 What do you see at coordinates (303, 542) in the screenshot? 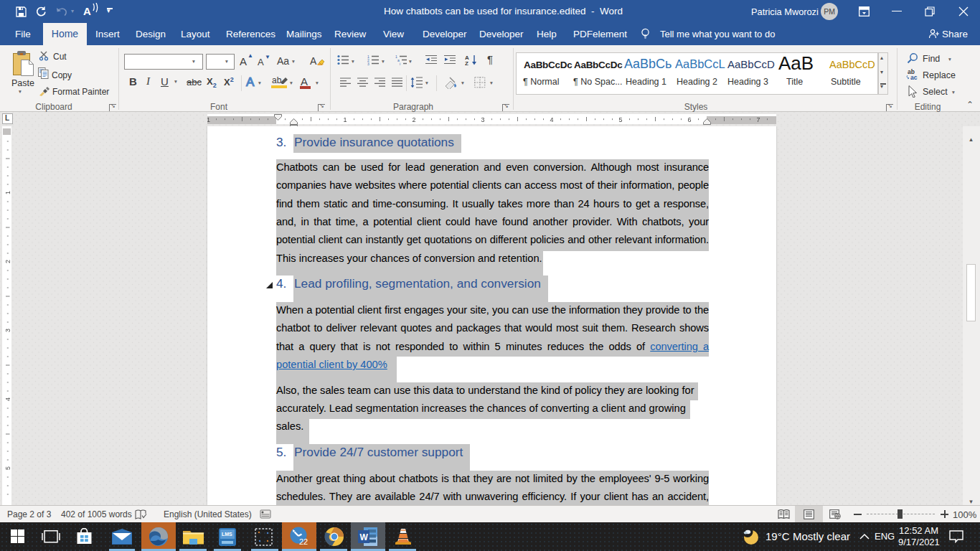
I see `svg-text: 22` at bounding box center [303, 542].